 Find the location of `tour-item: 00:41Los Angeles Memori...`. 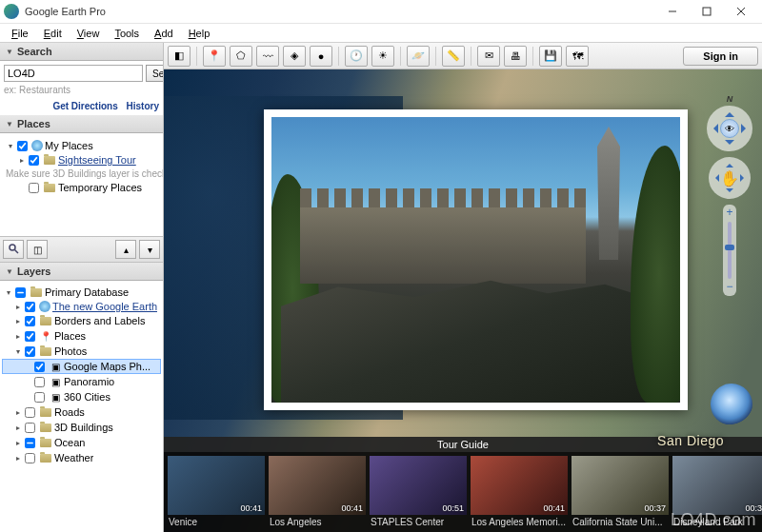

tour-item: 00:41Los Angeles Memori... is located at coordinates (519, 493).